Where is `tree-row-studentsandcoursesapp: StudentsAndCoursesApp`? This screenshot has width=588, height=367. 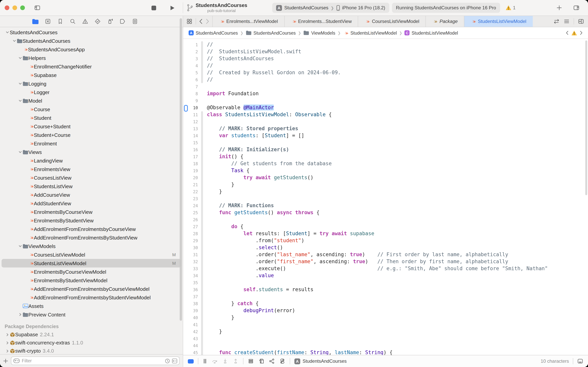
tree-row-studentsandcoursesapp: StudentsAndCoursesApp is located at coordinates (91, 50).